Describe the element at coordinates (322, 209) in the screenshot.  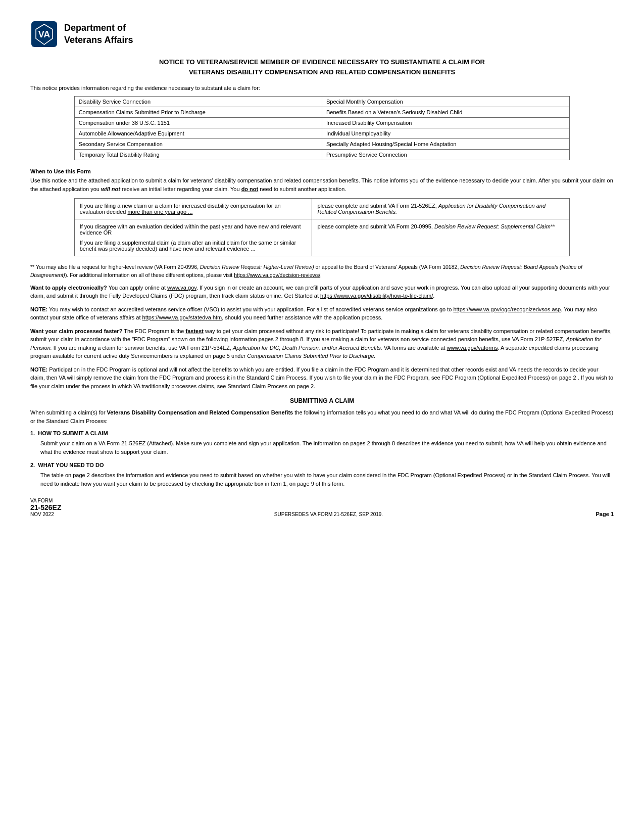
I see `info-table-row: If you are filing a new claim or a claim…` at that location.